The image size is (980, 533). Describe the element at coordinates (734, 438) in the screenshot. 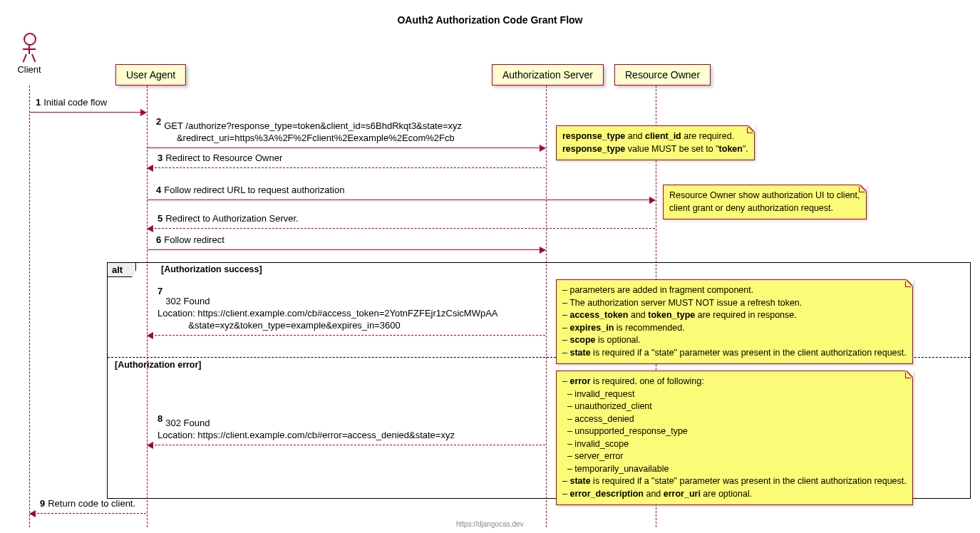

I see `note-4-text: – error is required. one of following` at that location.